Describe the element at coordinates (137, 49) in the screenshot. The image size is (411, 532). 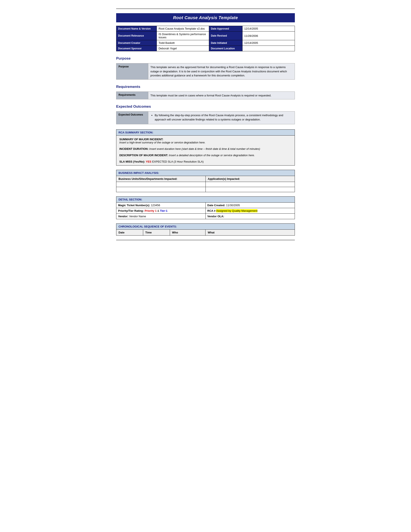
I see `meta-label-doc-sponsor: Document Sponsor` at that location.